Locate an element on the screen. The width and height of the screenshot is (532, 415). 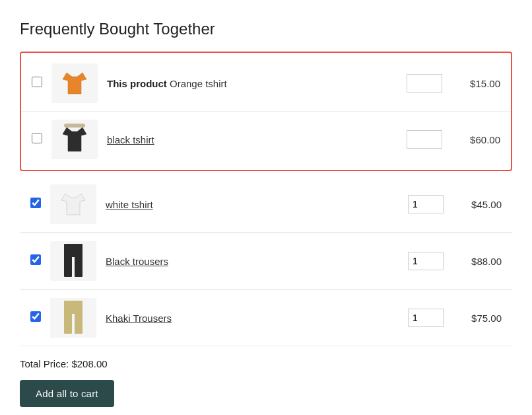
add-to-cart-button: Add all to cart is located at coordinates (67, 394).